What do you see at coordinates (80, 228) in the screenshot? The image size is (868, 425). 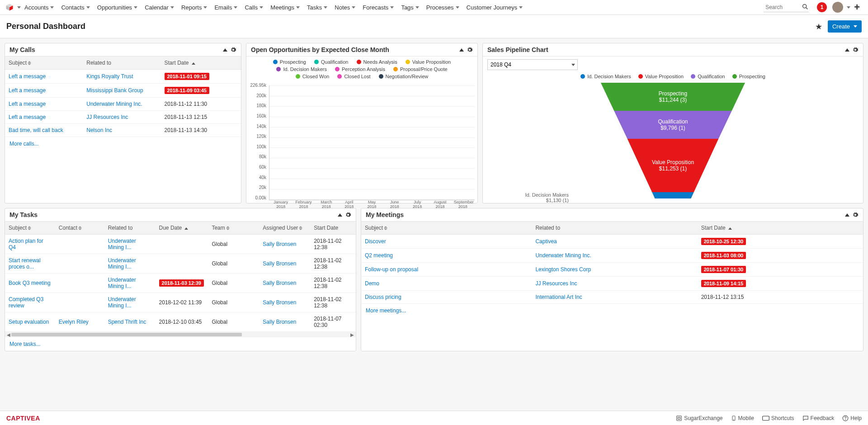 I see `col-header: Contact` at bounding box center [80, 228].